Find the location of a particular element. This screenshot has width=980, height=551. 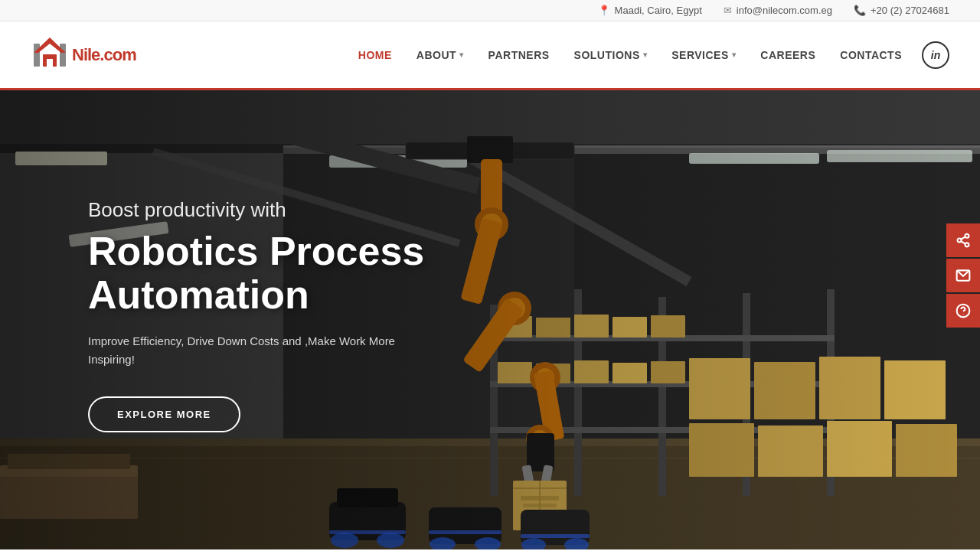

linkedin-button: in is located at coordinates (936, 55).